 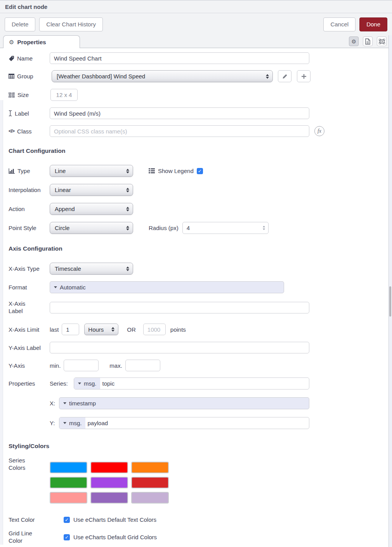 I want to click on edit-group-button, so click(x=285, y=76).